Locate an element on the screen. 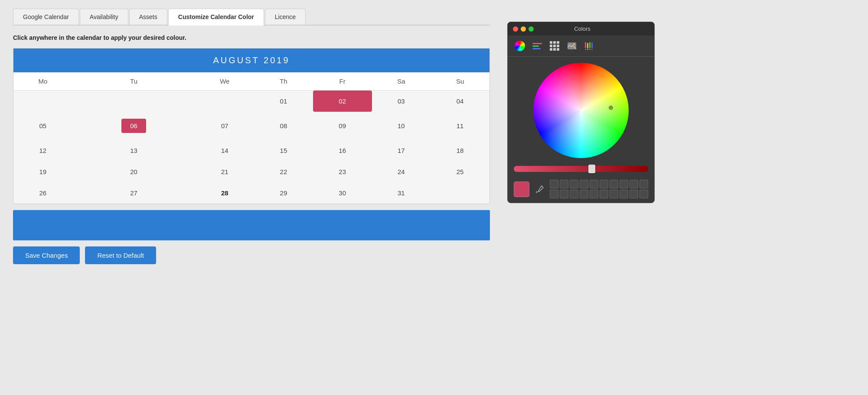 The image size is (868, 395). slider-thumb is located at coordinates (592, 169).